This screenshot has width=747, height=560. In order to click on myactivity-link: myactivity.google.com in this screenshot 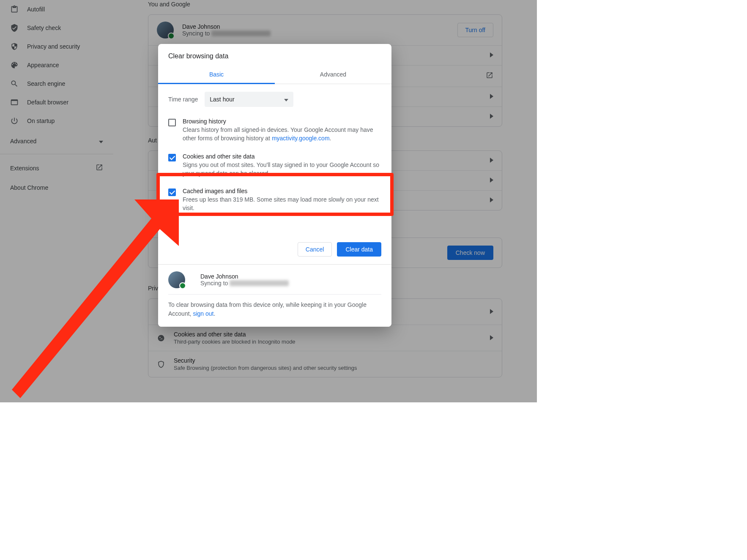, I will do `click(301, 138)`.